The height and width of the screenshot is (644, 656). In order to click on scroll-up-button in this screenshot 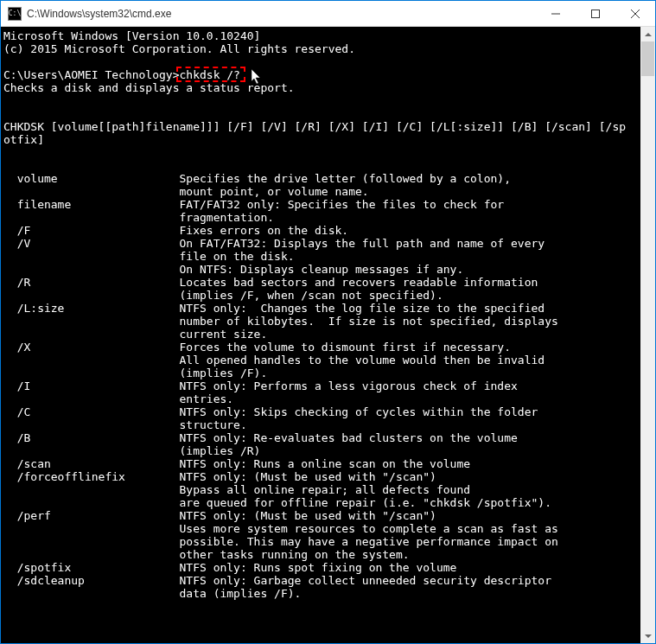, I will do `click(648, 35)`.